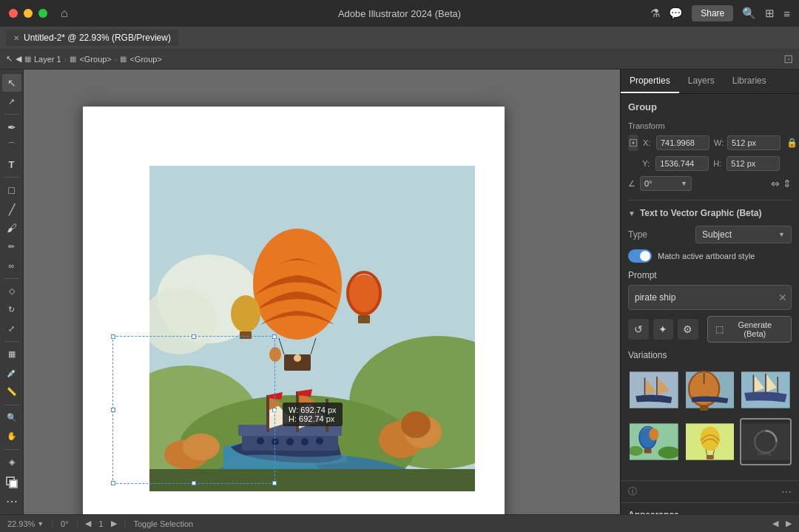 This screenshot has height=532, width=799. Describe the element at coordinates (633, 164) in the screenshot. I see `transform-spacer` at that location.